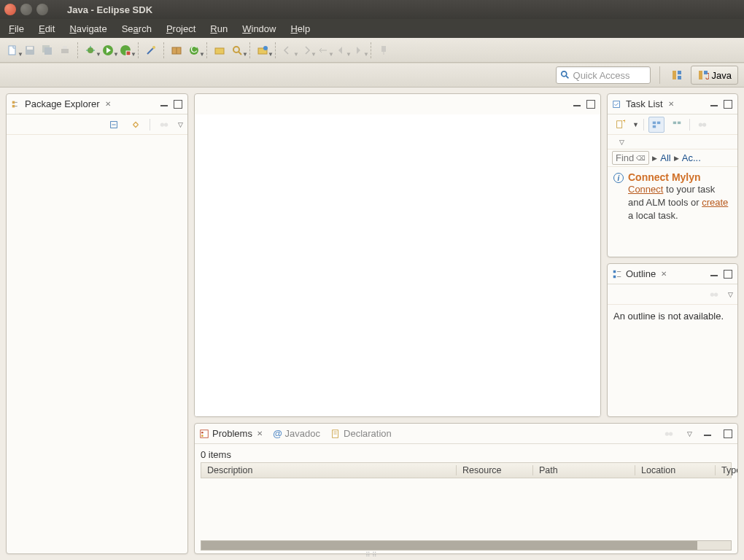  What do you see at coordinates (259, 29) in the screenshot?
I see `menu-window: Window` at bounding box center [259, 29].